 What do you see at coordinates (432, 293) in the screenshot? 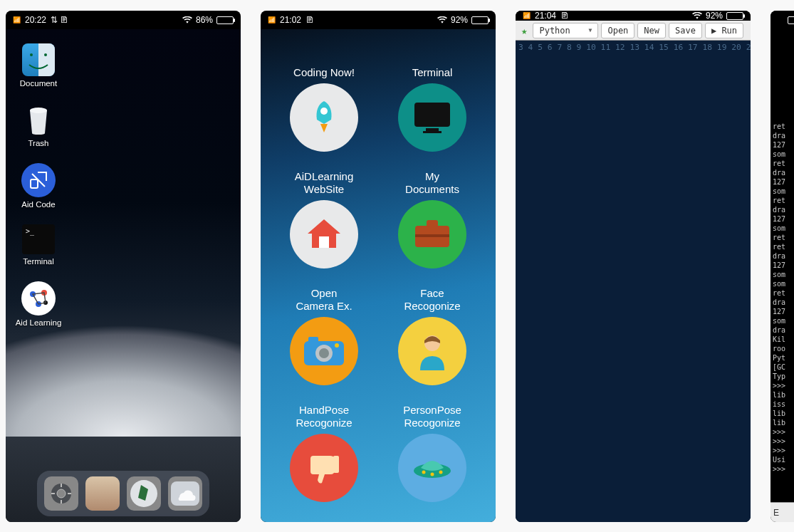
I see `app-label: Face` at bounding box center [432, 293].